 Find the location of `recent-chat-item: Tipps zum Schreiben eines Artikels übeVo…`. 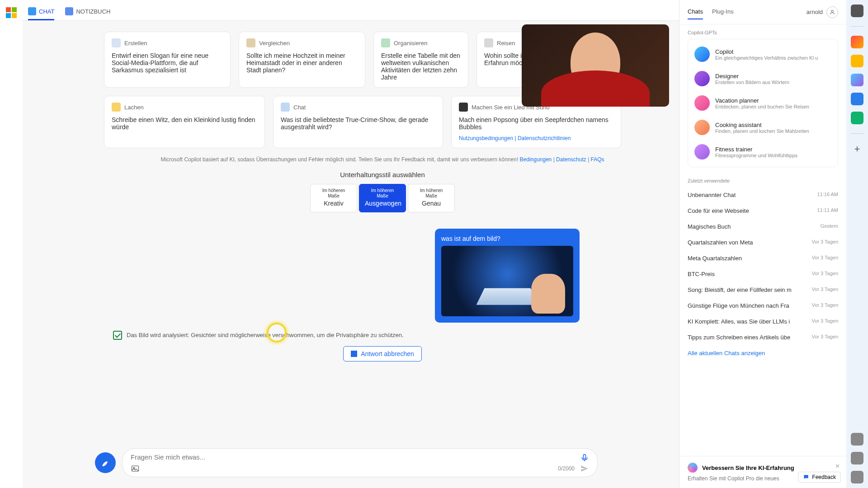

recent-chat-item: Tipps zum Schreiben eines Artikels übeVo… is located at coordinates (763, 337).